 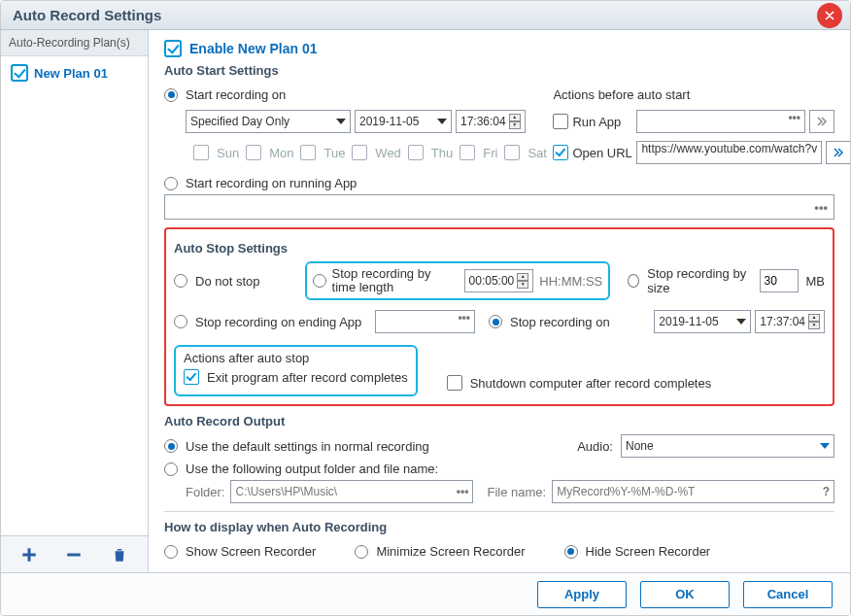 What do you see at coordinates (685, 595) in the screenshot?
I see `ok-button: OK` at bounding box center [685, 595].